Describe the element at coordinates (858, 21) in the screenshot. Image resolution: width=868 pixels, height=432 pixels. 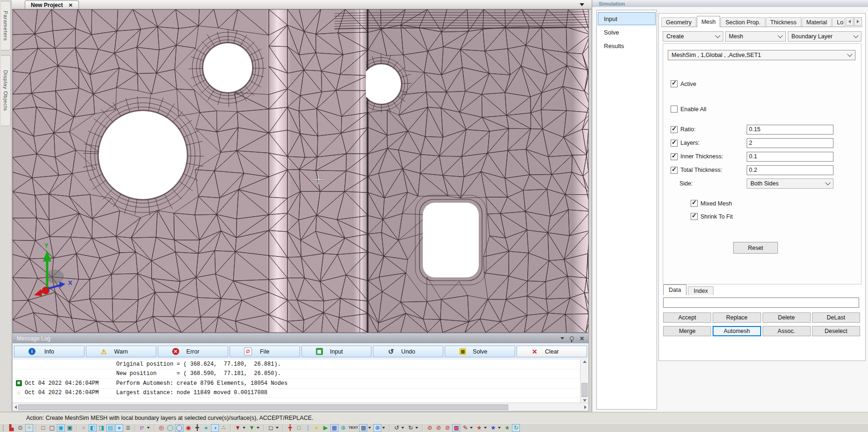
I see `tab-scroll-right-button` at that location.